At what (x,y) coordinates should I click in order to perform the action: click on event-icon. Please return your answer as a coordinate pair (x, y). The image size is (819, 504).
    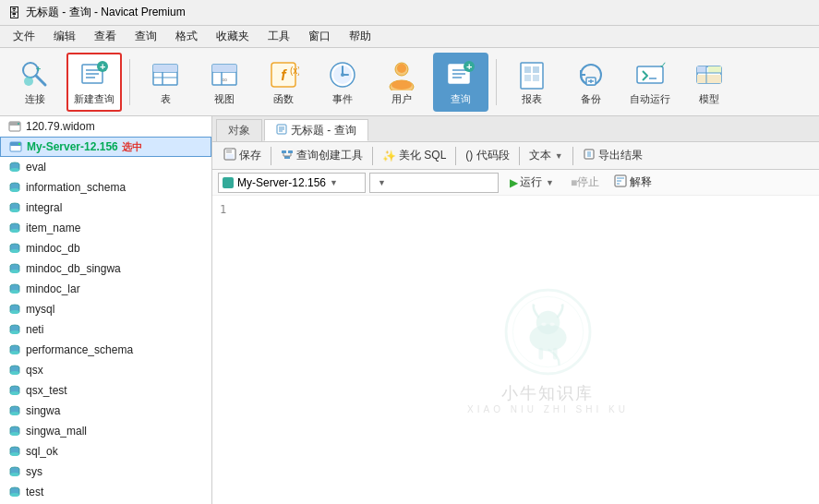
    Looking at the image, I should click on (343, 75).